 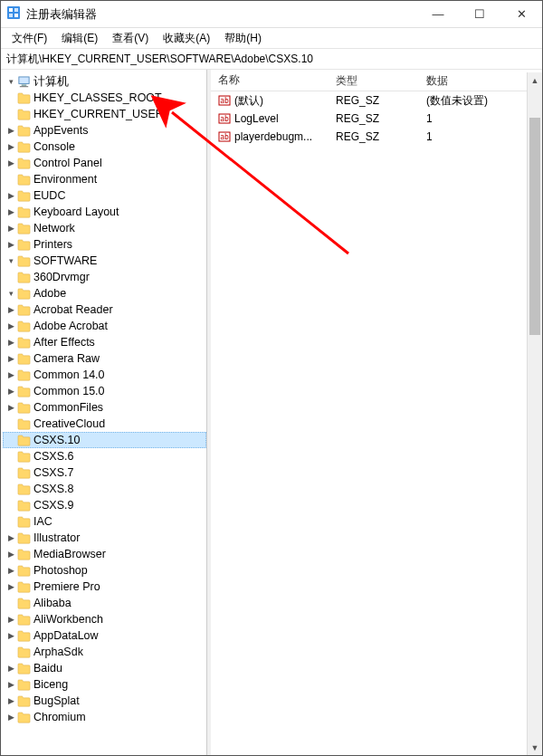 I want to click on scrollbar-thumb, so click(x=535, y=226).